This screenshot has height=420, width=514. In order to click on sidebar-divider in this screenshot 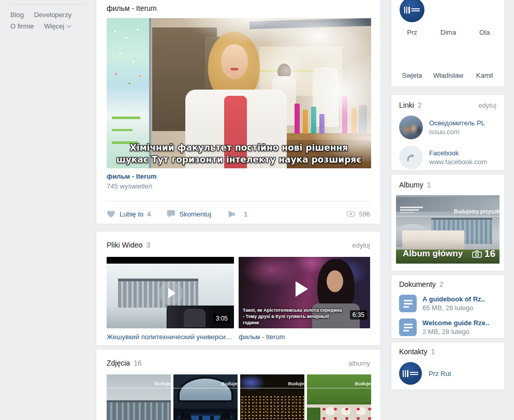, I will do `click(48, 4)`.